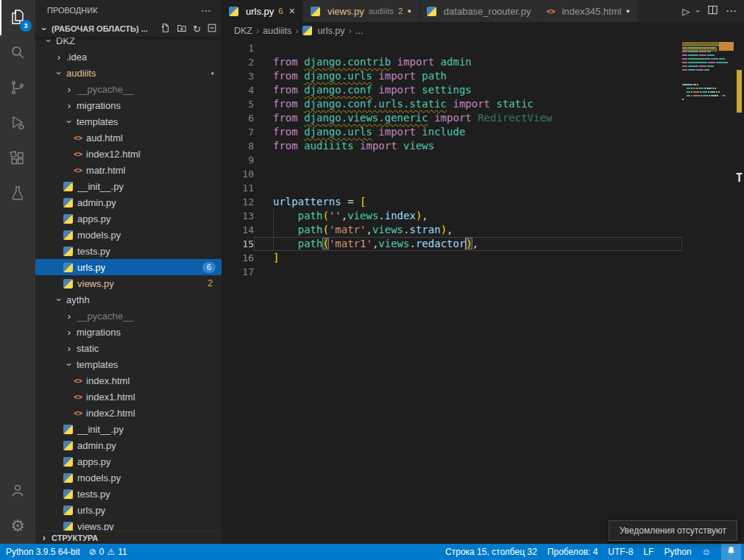 The height and width of the screenshot is (560, 744). I want to click on close-icon: ×, so click(292, 11).